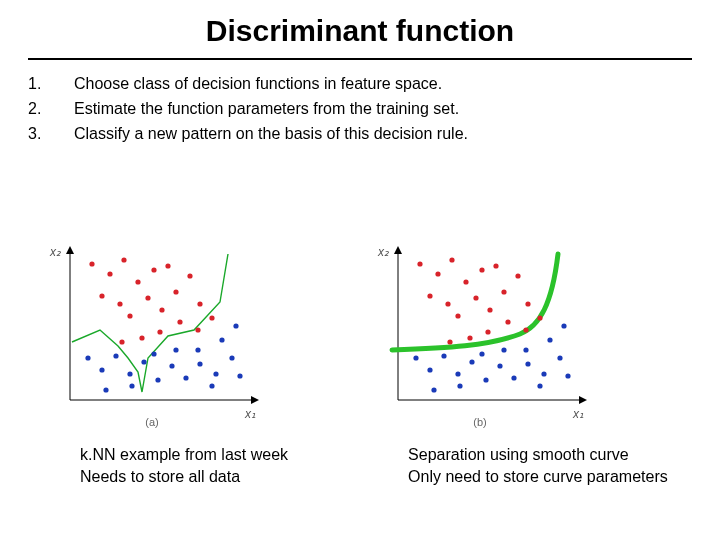 This screenshot has height=540, width=720. What do you see at coordinates (475, 302) in the screenshot?
I see `smooth-boundary` at bounding box center [475, 302].